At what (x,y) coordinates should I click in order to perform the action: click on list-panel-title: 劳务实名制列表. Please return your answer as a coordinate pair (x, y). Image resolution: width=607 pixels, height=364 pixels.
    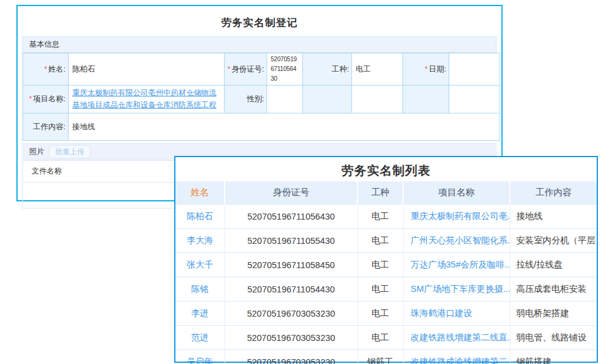
    Looking at the image, I should click on (386, 169).